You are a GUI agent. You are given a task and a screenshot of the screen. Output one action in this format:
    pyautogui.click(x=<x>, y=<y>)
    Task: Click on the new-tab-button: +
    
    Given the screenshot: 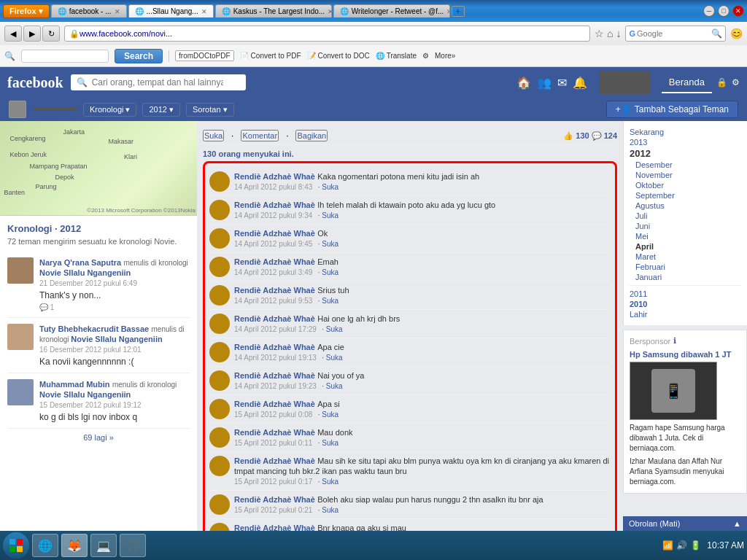 What is the action you would take?
    pyautogui.click(x=458, y=12)
    